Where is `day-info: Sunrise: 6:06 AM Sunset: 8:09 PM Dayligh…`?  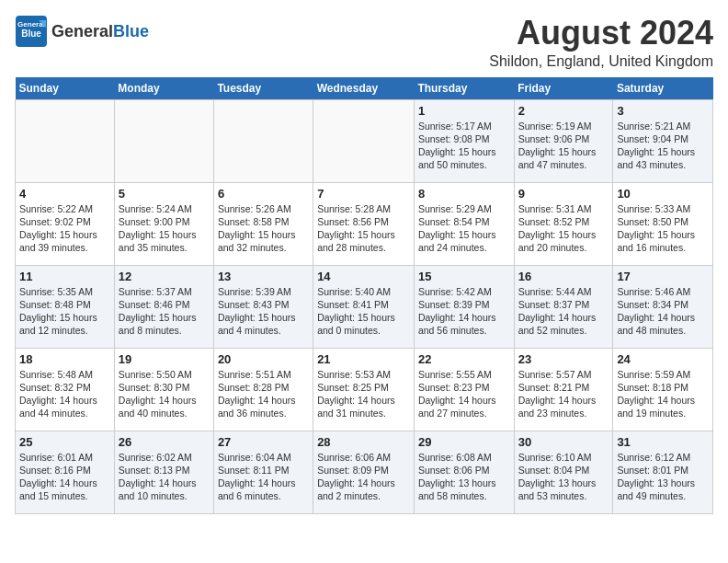
day-info: Sunrise: 6:06 AM Sunset: 8:09 PM Dayligh… is located at coordinates (364, 477).